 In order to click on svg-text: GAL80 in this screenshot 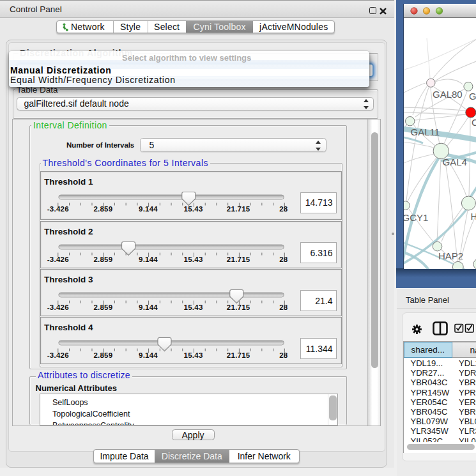, I will do `click(447, 95)`.